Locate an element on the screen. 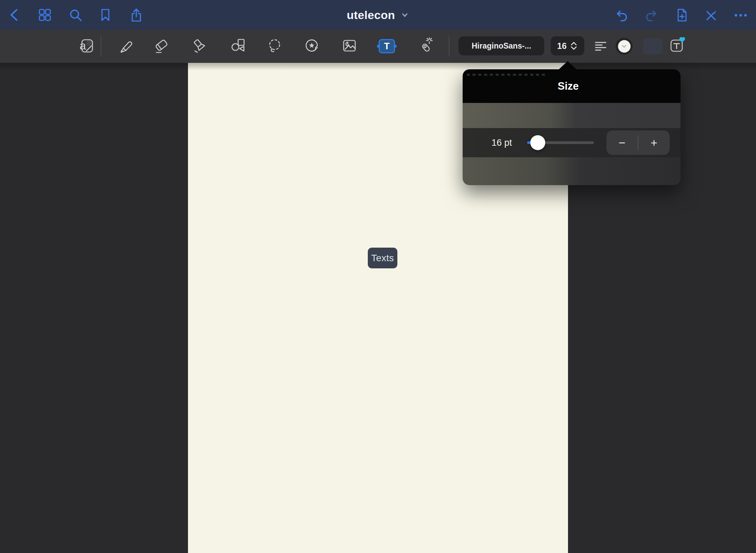 This screenshot has height=553, width=756. text-color-swatch is located at coordinates (624, 46).